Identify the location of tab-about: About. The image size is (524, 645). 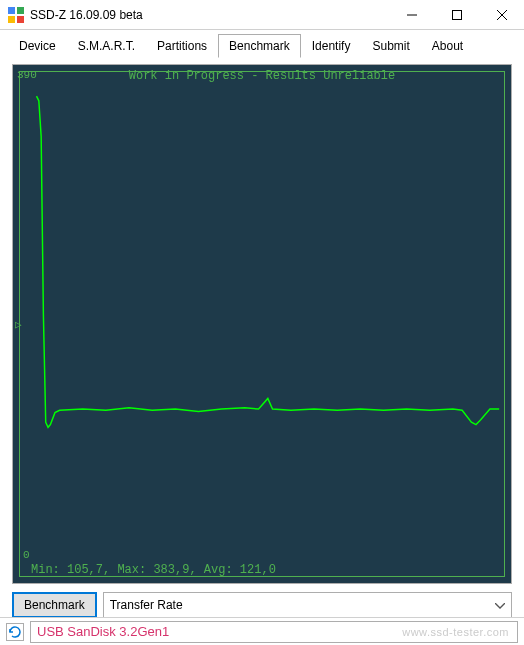
(448, 46).